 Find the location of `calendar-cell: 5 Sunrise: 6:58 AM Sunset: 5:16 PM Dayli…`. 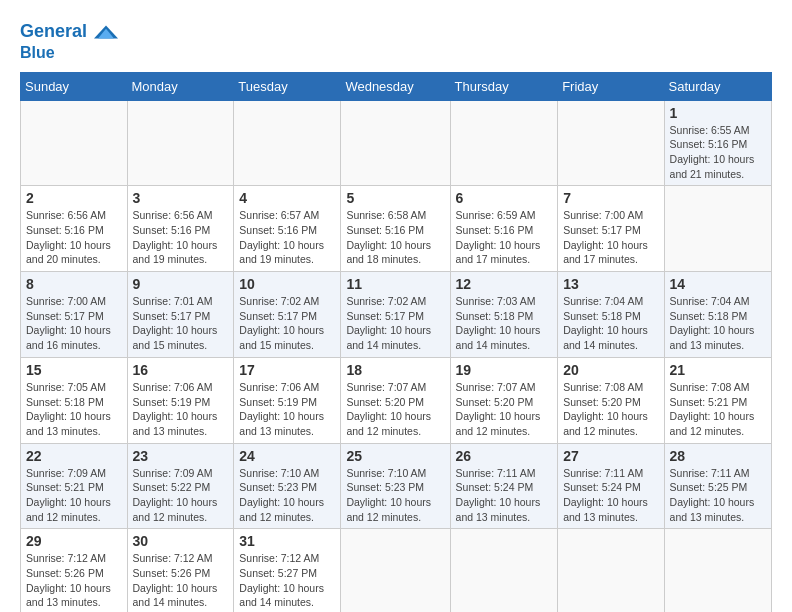

calendar-cell: 5 Sunrise: 6:58 AM Sunset: 5:16 PM Dayli… is located at coordinates (396, 229).